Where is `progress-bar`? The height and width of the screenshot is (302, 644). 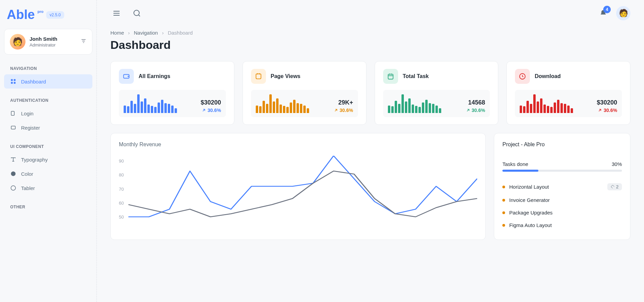 progress-bar is located at coordinates (562, 171).